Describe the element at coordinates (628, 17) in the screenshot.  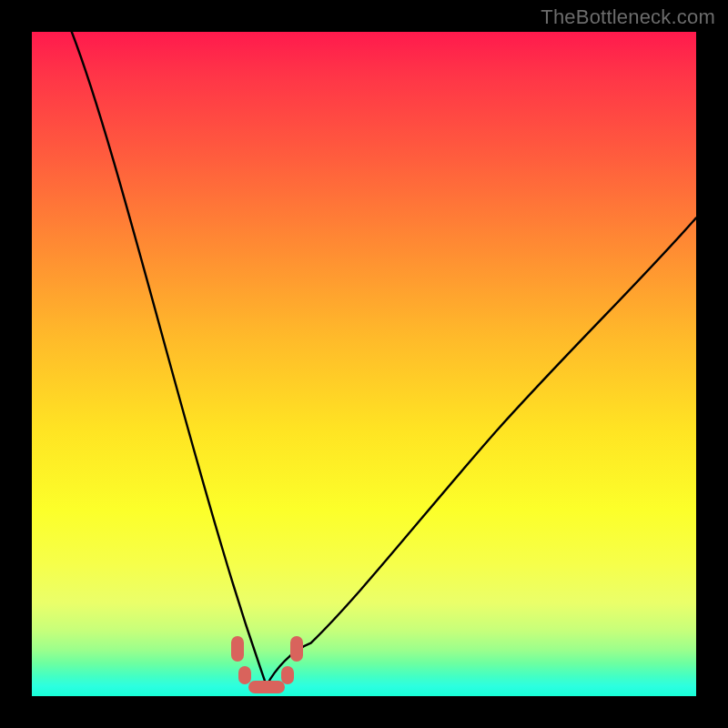
I see `watermark-text: TheBottleneck.com` at that location.